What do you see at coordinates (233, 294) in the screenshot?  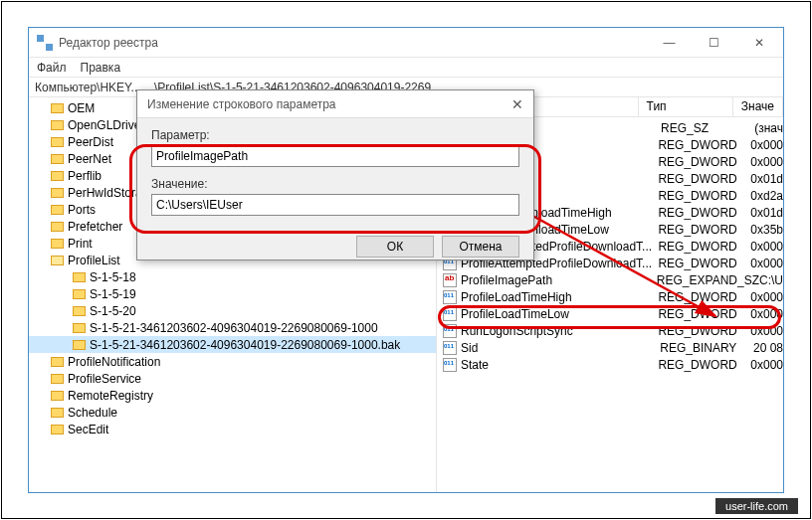 I see `tree-item: S-1-5-19` at bounding box center [233, 294].